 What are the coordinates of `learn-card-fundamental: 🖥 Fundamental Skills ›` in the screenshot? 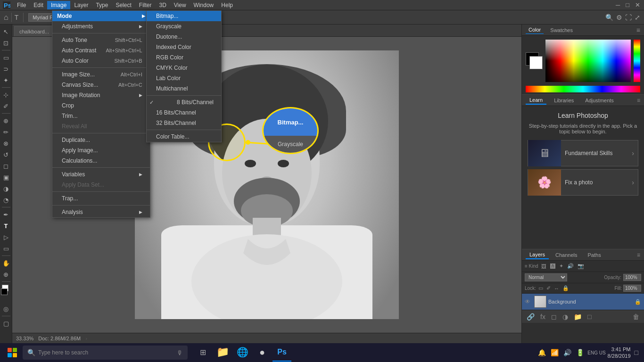 It's located at (583, 153).